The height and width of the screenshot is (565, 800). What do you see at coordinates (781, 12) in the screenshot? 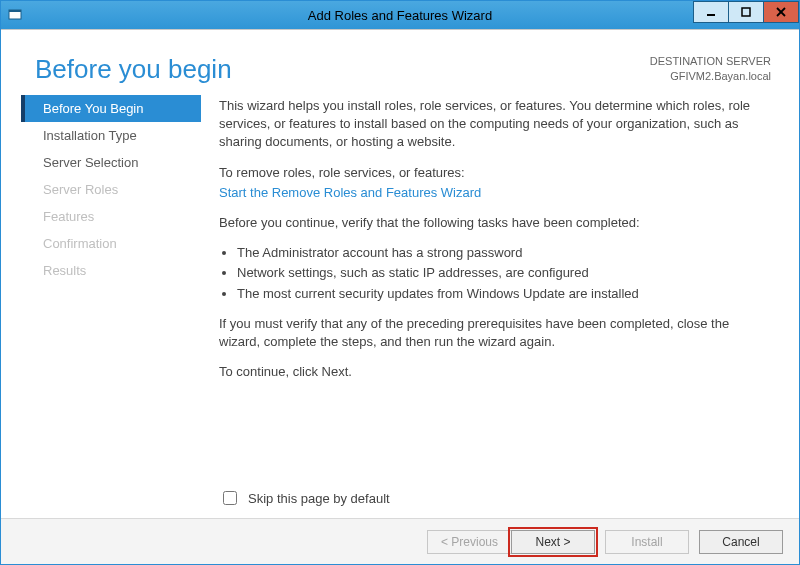
I see `close-button` at bounding box center [781, 12].